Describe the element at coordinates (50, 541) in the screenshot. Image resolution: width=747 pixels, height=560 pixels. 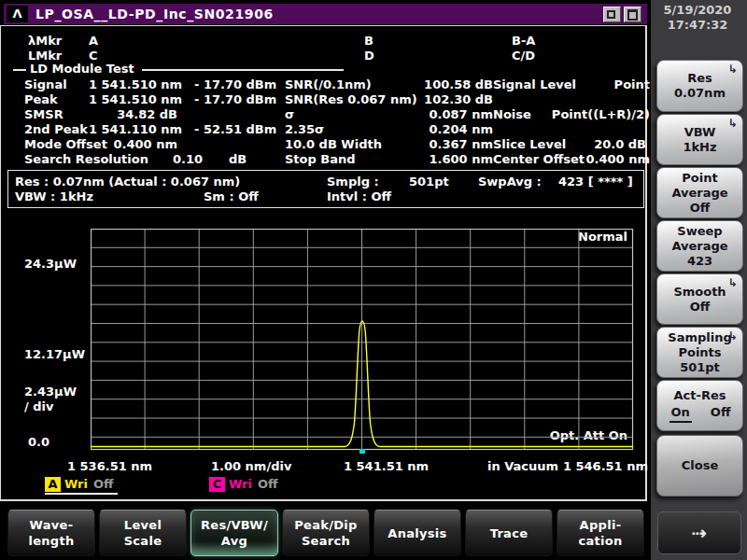
I see `function-key-wavelength-label: length` at that location.